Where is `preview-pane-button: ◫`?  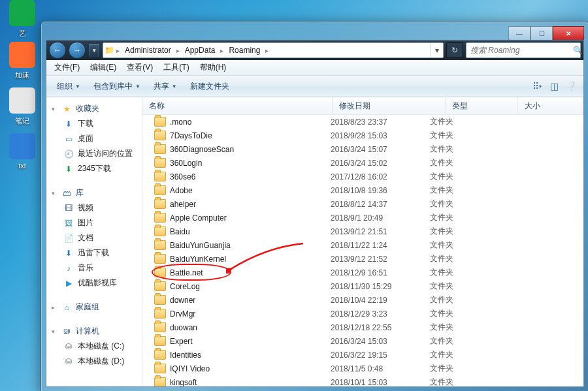
preview-pane-button: ◫ is located at coordinates (554, 86).